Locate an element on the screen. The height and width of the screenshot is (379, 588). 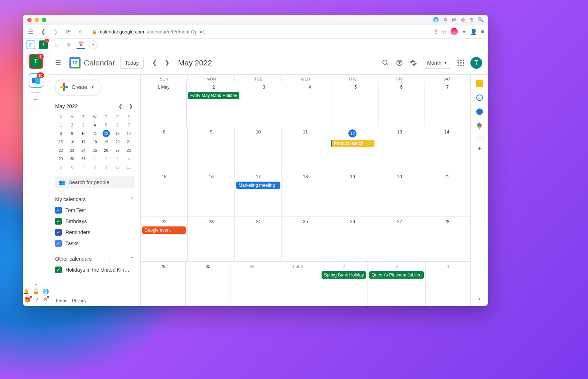
calendar-event: Spring Bank Holiday is located at coordinates (344, 275).